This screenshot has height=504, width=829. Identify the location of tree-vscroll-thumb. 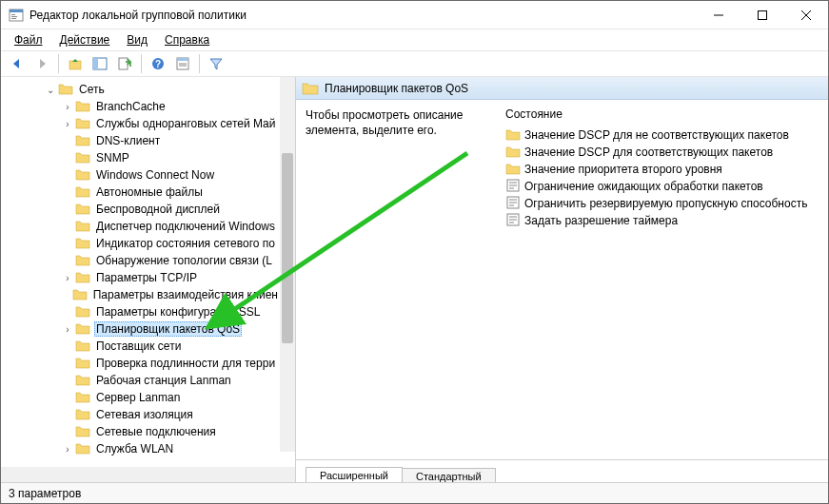
(287, 248).